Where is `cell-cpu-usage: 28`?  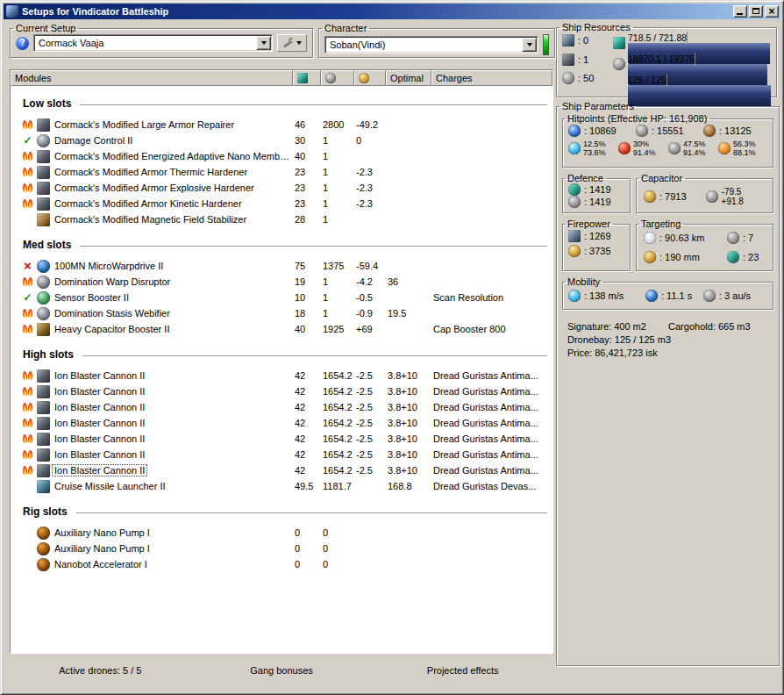
cell-cpu-usage: 28 is located at coordinates (307, 219).